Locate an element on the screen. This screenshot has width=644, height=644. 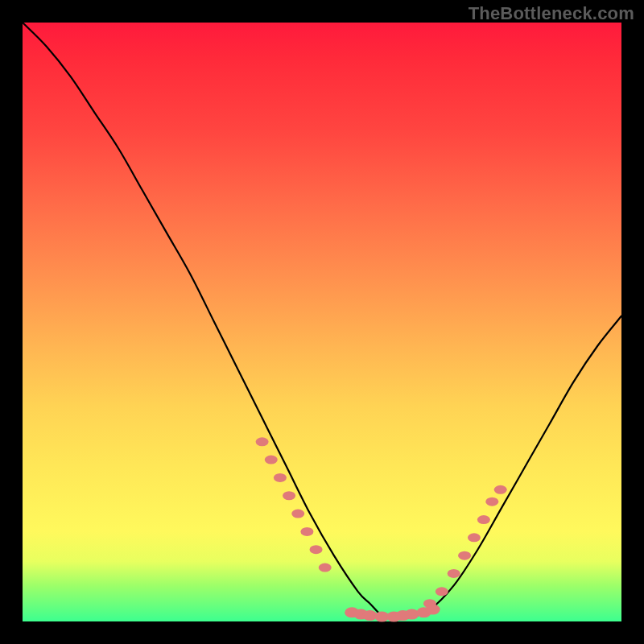
watermark-text: TheBottleneck.com is located at coordinates (551, 14).